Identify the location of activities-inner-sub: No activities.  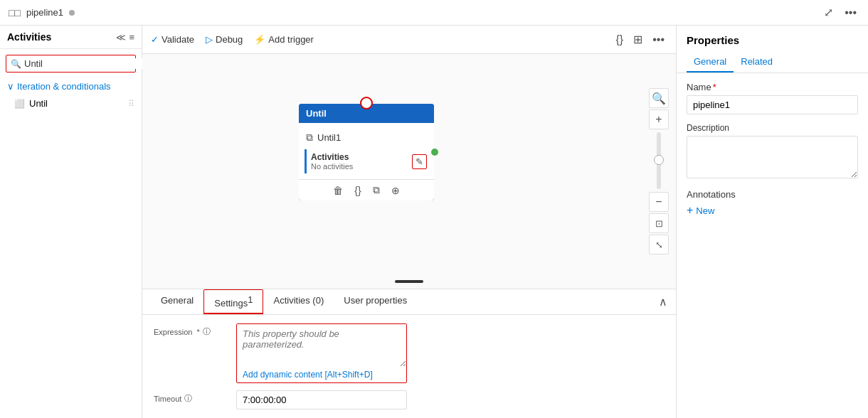
(332, 166).